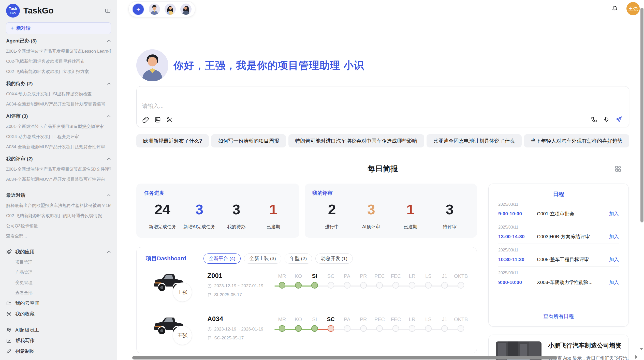 The image size is (644, 360). What do you see at coordinates (12, 28) in the screenshot?
I see `plus-icon: +` at bounding box center [12, 28].